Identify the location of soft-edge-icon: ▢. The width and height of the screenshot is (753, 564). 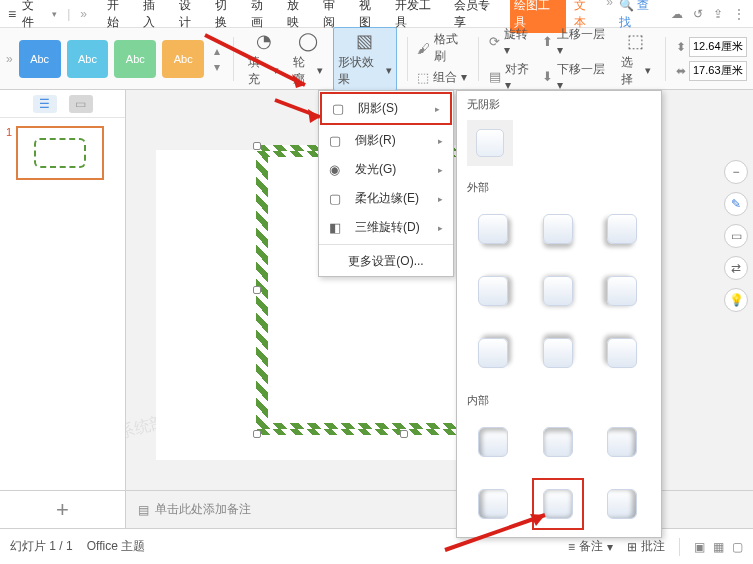
(338, 198).